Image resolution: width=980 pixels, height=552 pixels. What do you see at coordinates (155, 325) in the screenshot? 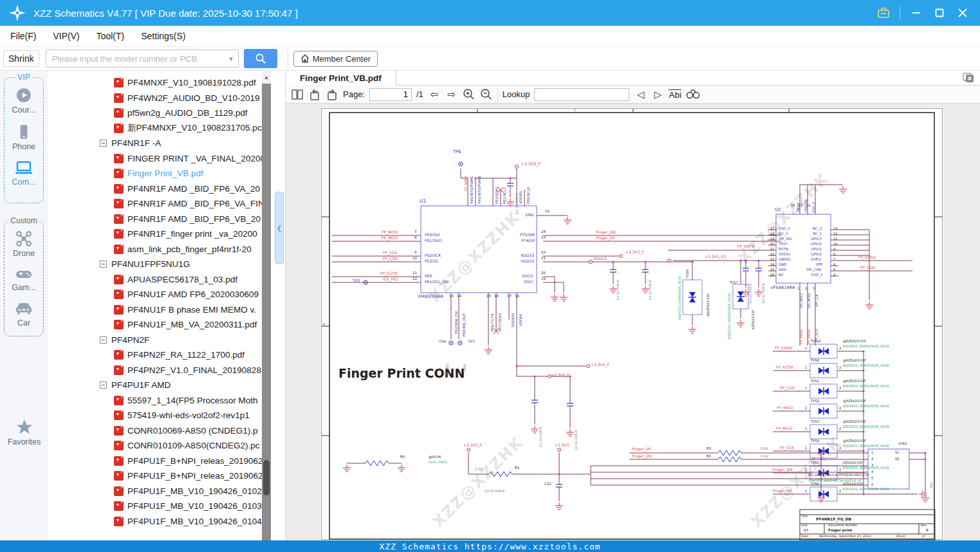
I see `tree-item: PF4NU1F_MB_VA_20200311.pdf` at bounding box center [155, 325].